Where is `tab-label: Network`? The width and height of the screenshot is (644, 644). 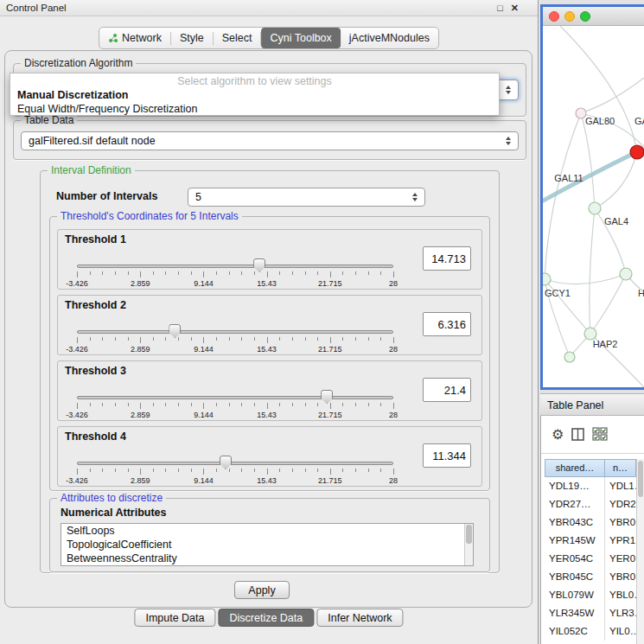 tab-label: Network is located at coordinates (142, 38).